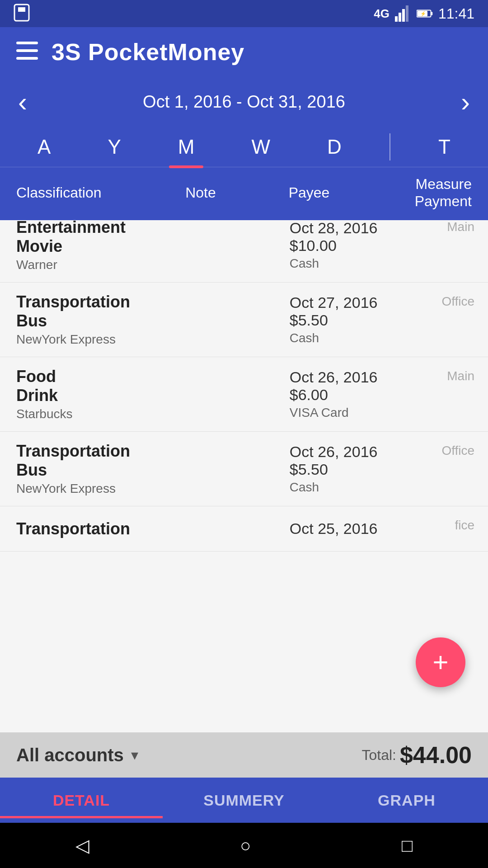 The width and height of the screenshot is (488, 868). What do you see at coordinates (153, 245) in the screenshot?
I see `transaction-left-col: Entertainment Movie Warner` at bounding box center [153, 245].